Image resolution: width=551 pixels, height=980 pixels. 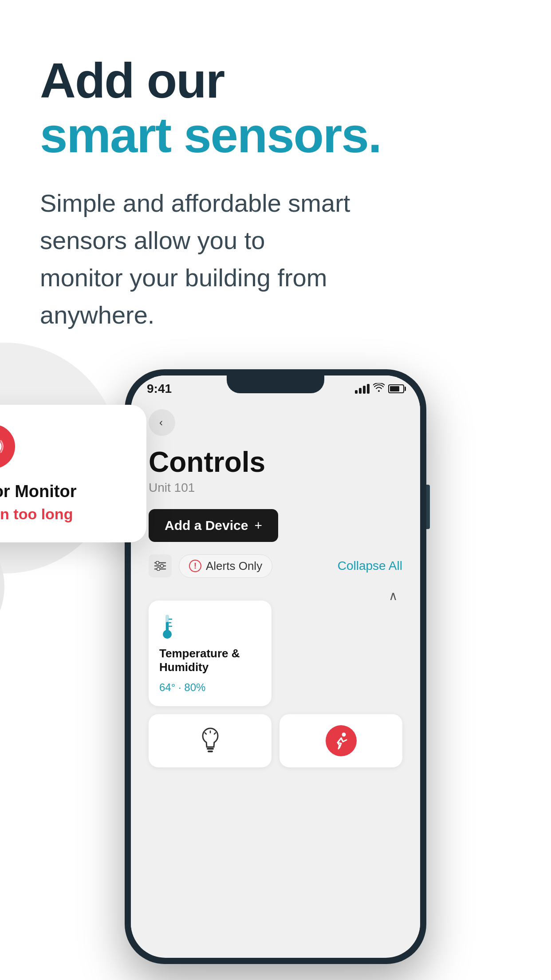 What do you see at coordinates (160, 566) in the screenshot?
I see `filter-icon-button` at bounding box center [160, 566].